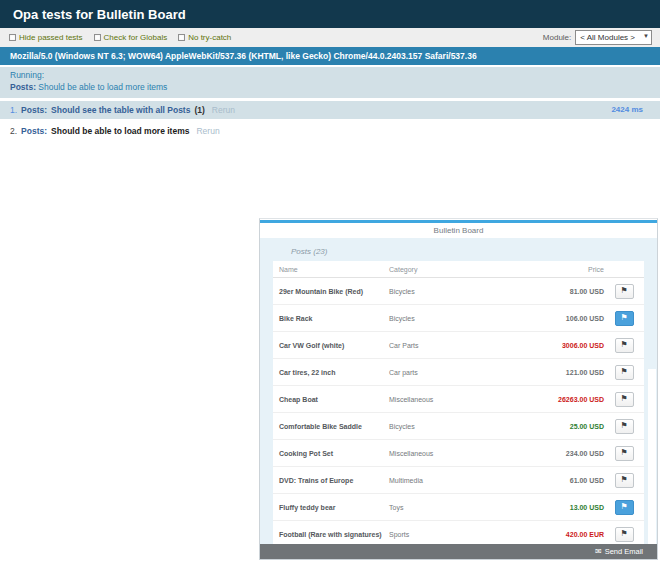 This screenshot has width=660, height=567. I want to click on test-number: 2., so click(14, 131).